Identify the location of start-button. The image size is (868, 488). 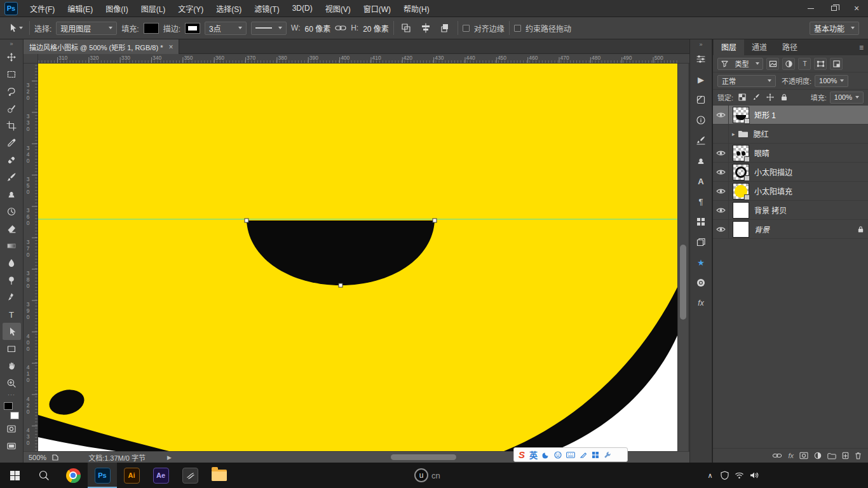
(15, 475).